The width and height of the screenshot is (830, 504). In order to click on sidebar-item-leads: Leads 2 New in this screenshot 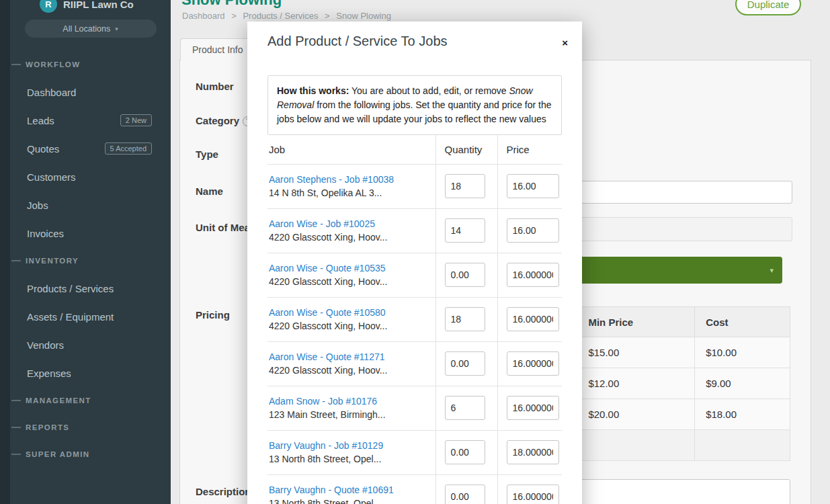, I will do `click(90, 120)`.